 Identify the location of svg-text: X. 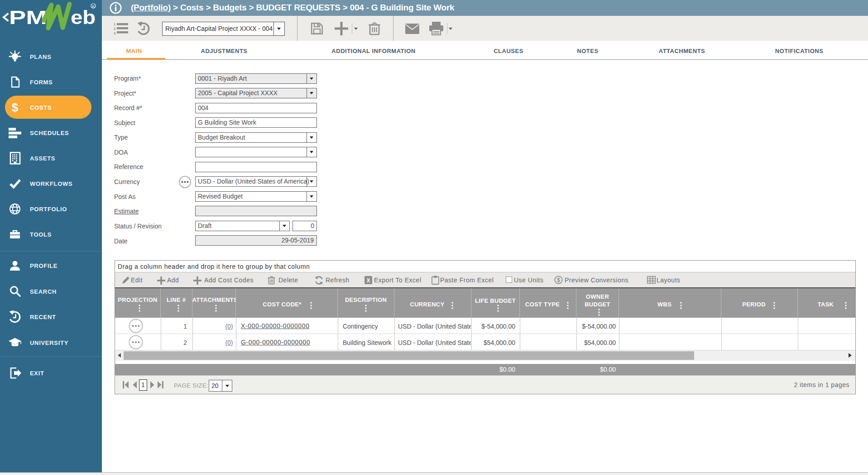
(368, 281).